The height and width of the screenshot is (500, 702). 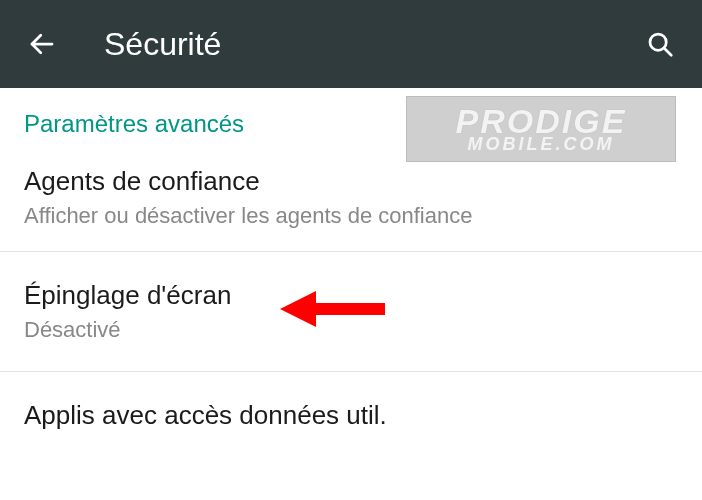 What do you see at coordinates (351, 182) in the screenshot?
I see `setting-title: Agents de confiance` at bounding box center [351, 182].